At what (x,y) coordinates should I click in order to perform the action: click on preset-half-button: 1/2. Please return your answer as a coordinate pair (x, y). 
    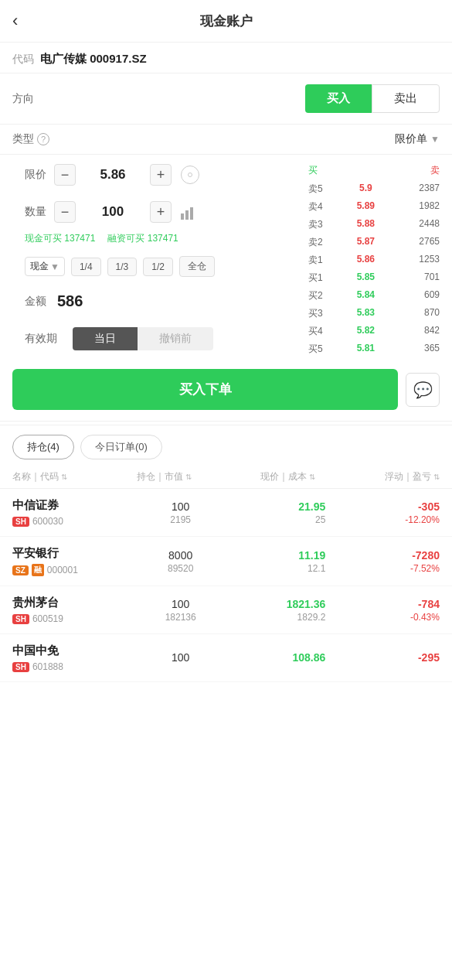
    Looking at the image, I should click on (158, 267).